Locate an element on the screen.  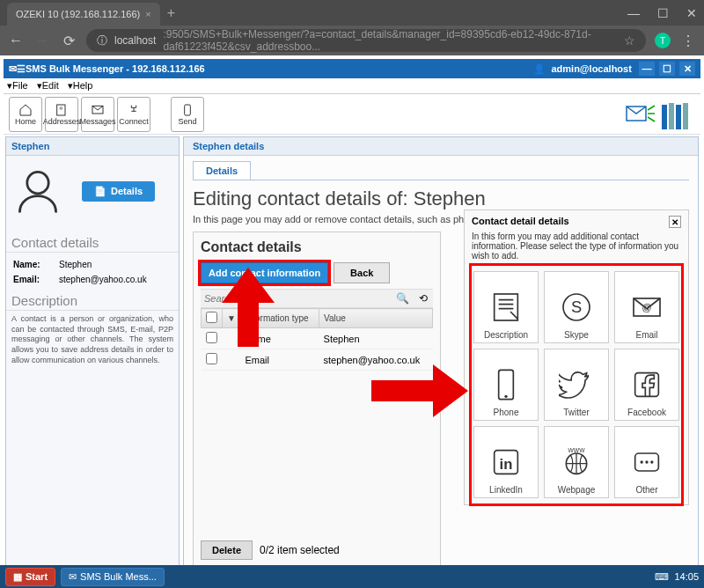
contact-details-title: Contact details is located at coordinates (317, 247).